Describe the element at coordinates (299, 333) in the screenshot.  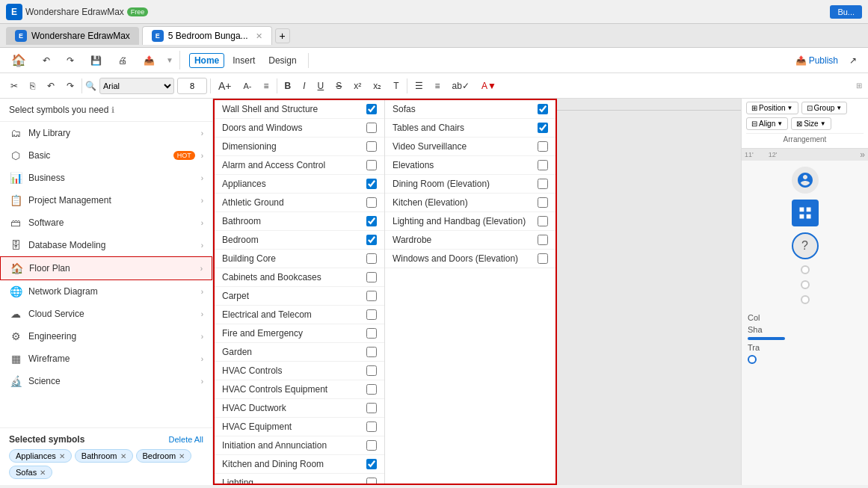
I see `picker-left-row-12: Fire and Emergency` at that location.